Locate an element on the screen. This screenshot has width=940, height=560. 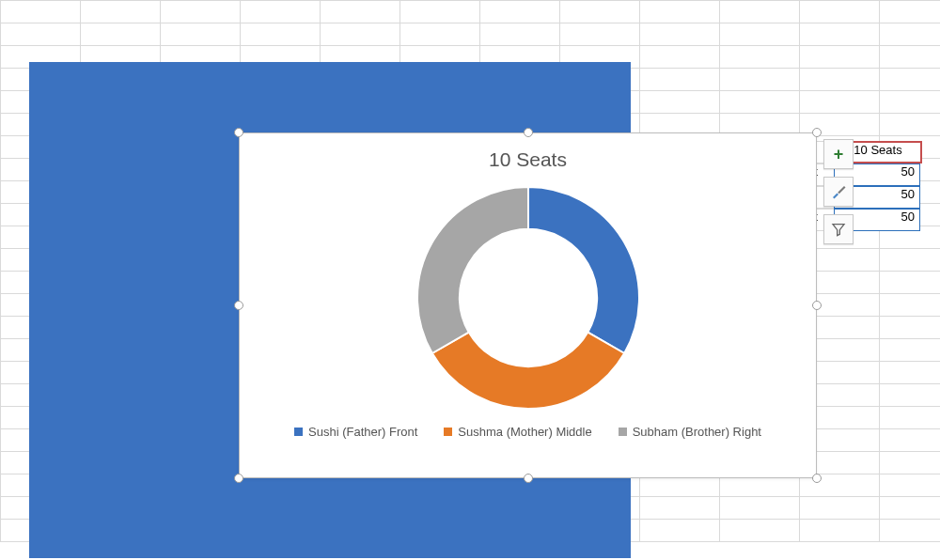
chart-title: 10 Seats is located at coordinates (528, 152).